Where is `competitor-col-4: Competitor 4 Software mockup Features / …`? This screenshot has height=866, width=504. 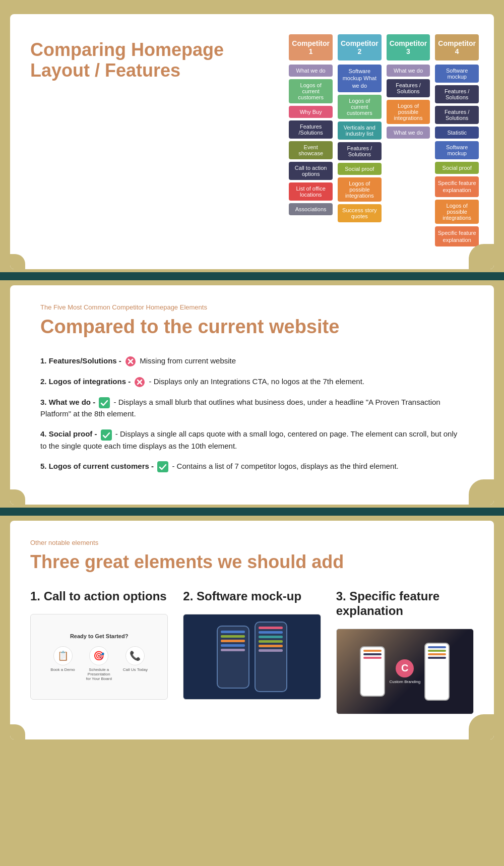
competitor-col-4: Competitor 4 Software mockup Features / … is located at coordinates (457, 142).